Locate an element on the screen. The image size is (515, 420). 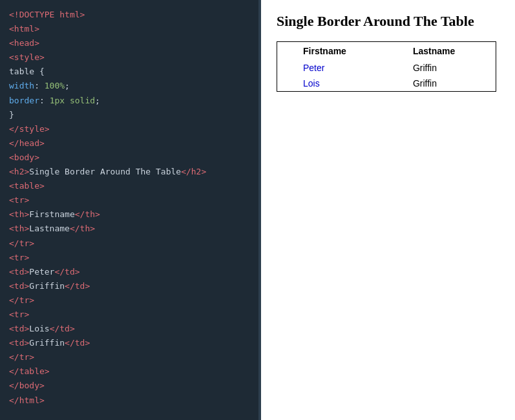
code-line: <body> is located at coordinates (129, 158).